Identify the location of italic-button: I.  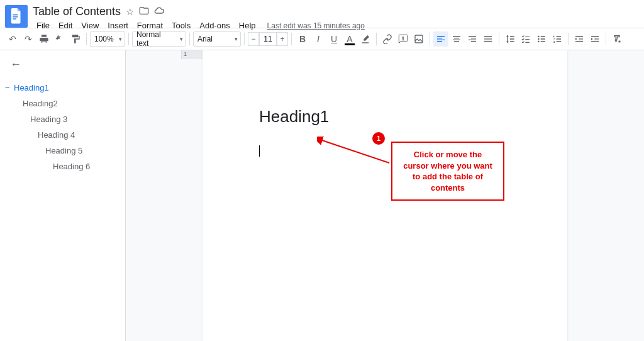
(318, 39).